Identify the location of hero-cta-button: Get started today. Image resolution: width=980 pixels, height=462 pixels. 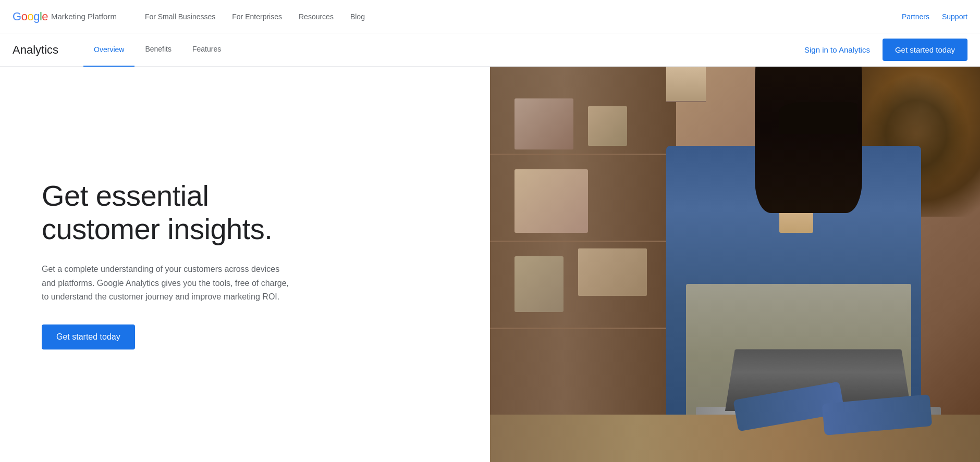
(89, 337).